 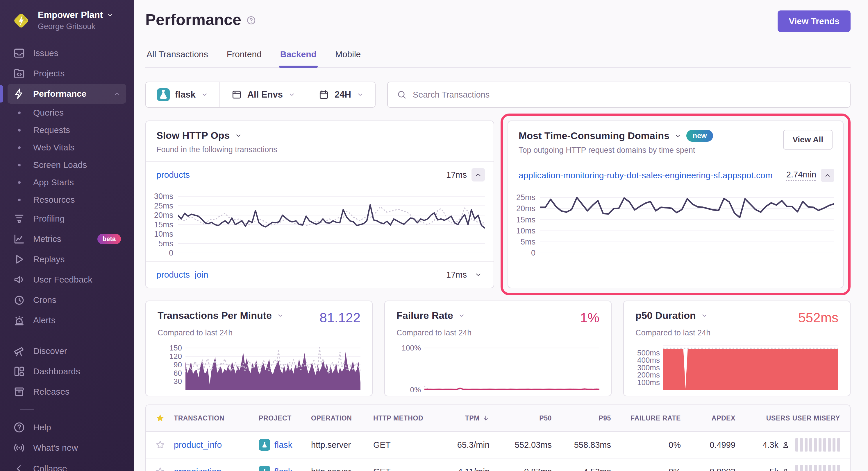 I want to click on sidebar-item-screen-loads: Screen Loads, so click(x=67, y=165).